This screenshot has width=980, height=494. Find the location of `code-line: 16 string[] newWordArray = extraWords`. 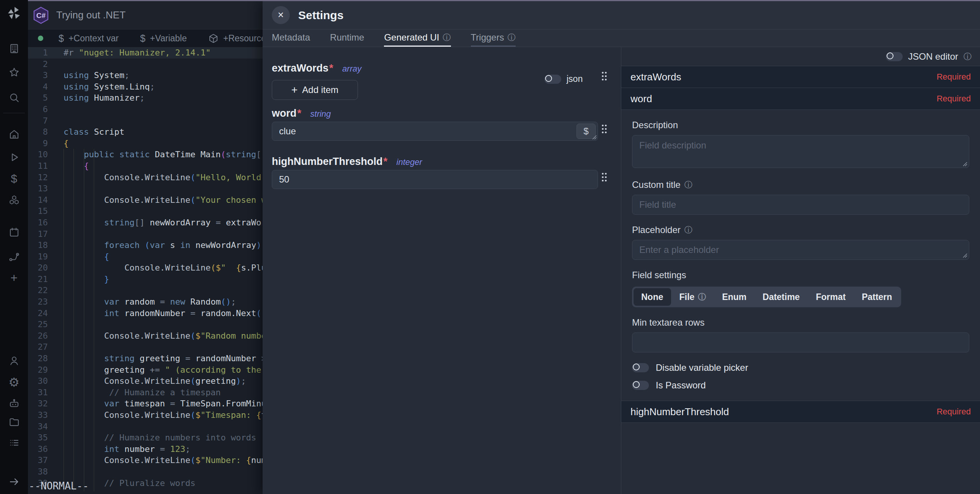

code-line: 16 string[] newWordArray = extraWords is located at coordinates (145, 223).